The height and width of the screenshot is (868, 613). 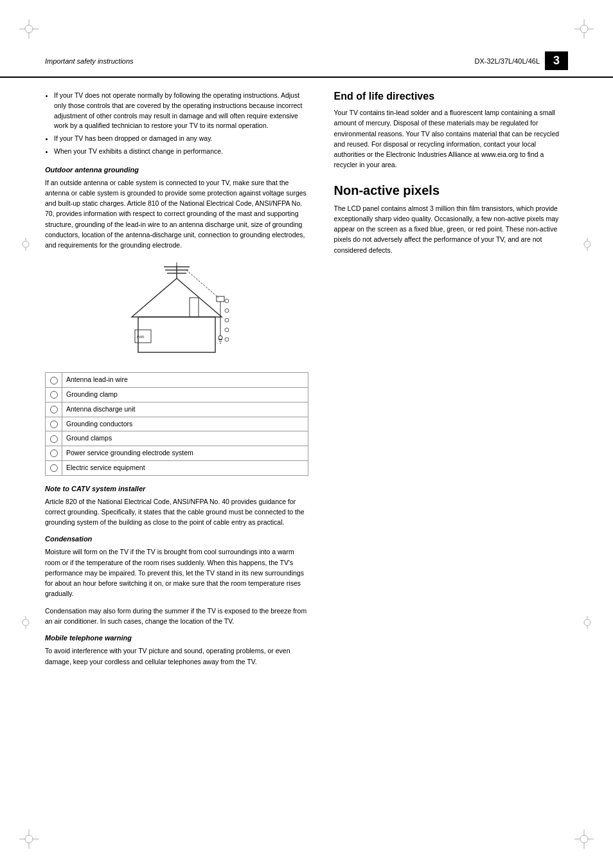 What do you see at coordinates (306, 39) in the screenshot?
I see `page-header: Important safety instructions DX-32L/37L…` at bounding box center [306, 39].